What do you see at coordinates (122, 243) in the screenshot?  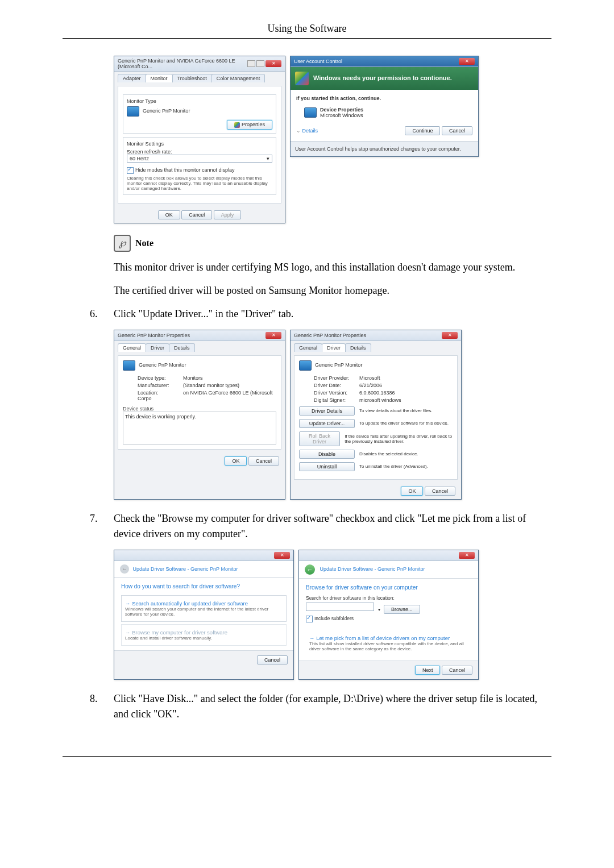 I see `note-icon: ℘` at bounding box center [122, 243].